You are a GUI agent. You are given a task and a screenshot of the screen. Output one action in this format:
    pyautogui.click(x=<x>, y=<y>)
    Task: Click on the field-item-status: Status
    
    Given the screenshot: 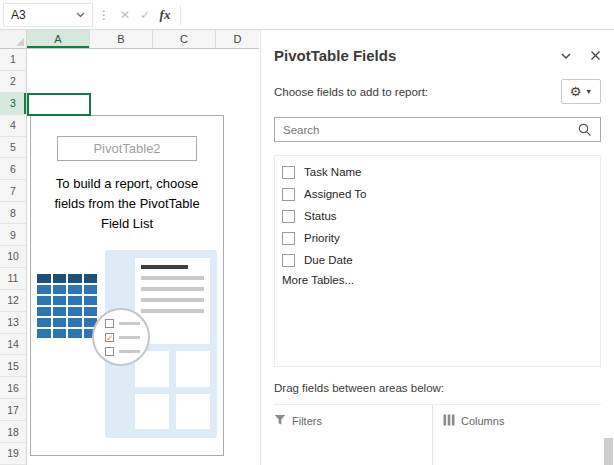 What is the action you would take?
    pyautogui.click(x=438, y=216)
    